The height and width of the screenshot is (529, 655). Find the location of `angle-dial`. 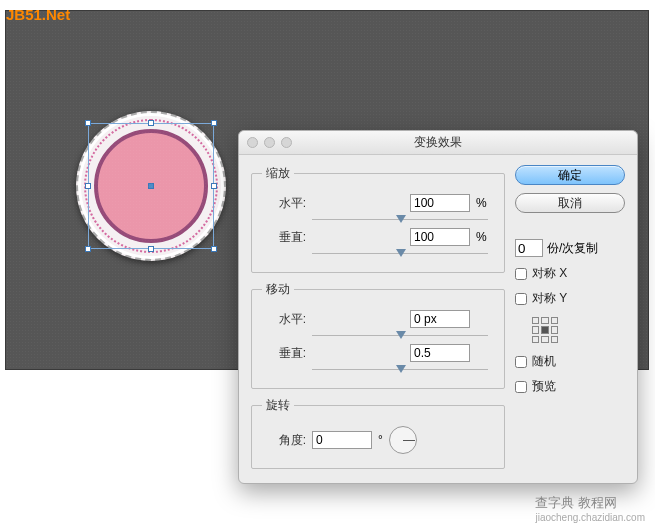

angle-dial is located at coordinates (403, 440).